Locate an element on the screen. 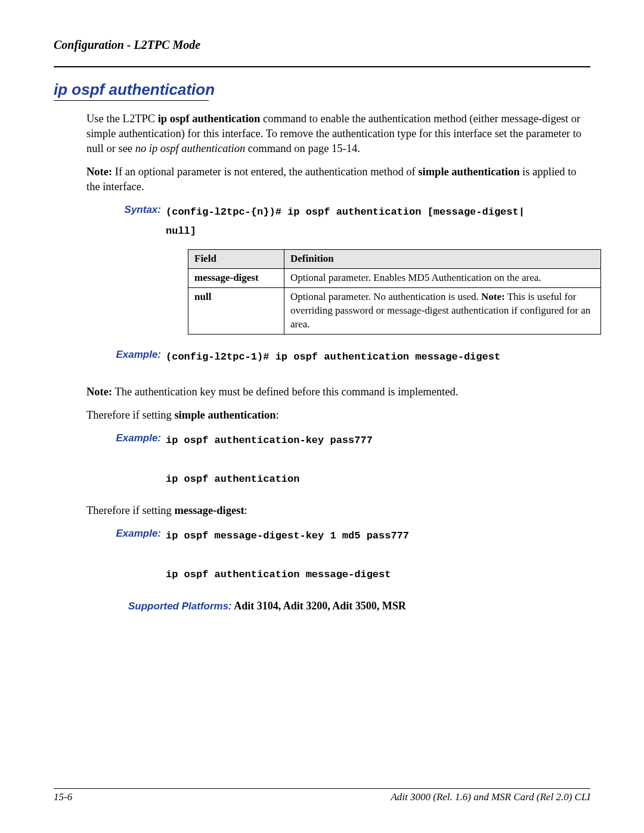 This screenshot has height=833, width=644. syntax-row: Syntax: (config-l2tpc-{n})# ip ospf auth… is located at coordinates (339, 222).